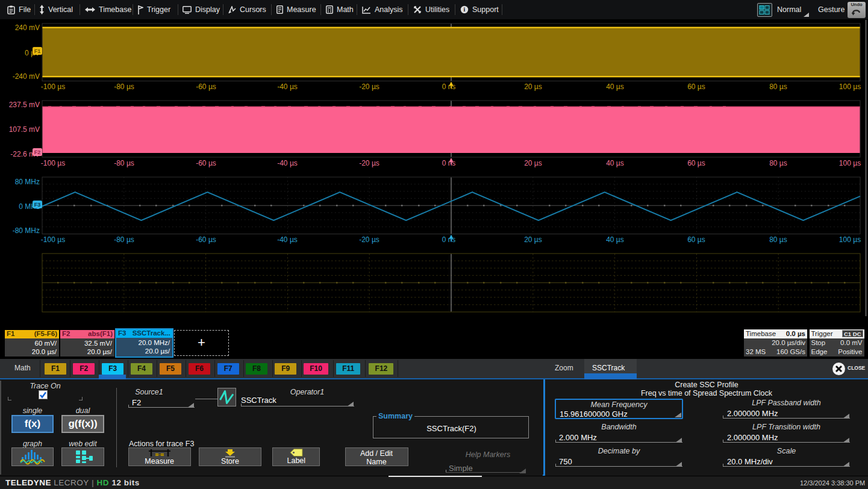 Image resolution: width=868 pixels, height=489 pixels. What do you see at coordinates (37, 51) in the screenshot?
I see `svg-text: F1` at bounding box center [37, 51].